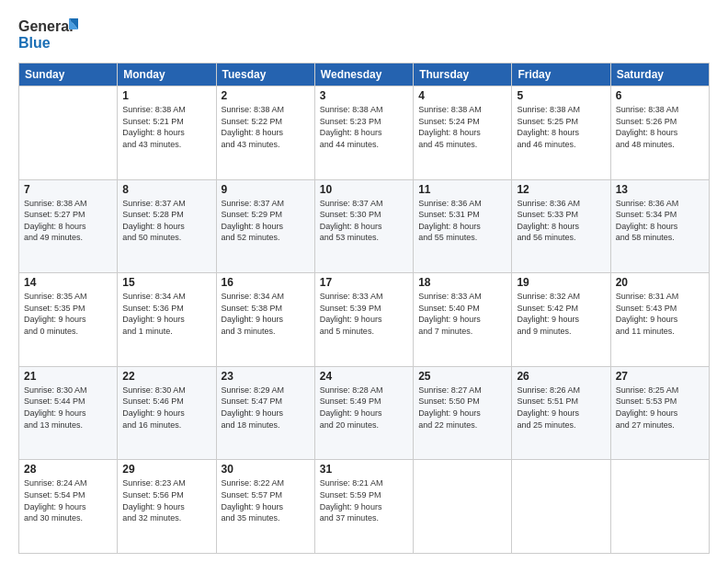 The image size is (728, 563). What do you see at coordinates (660, 221) in the screenshot?
I see `day-info: Sunrise: 8:36 AM Sunset: 5:34 PM Dayligh…` at bounding box center [660, 221].